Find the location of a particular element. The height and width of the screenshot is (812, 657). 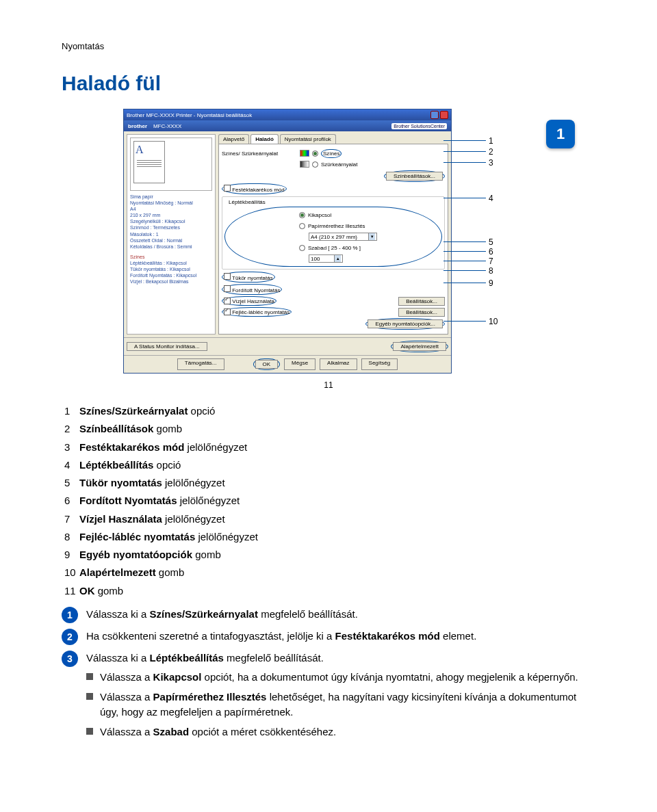

chevron-down-icon: ▾ is located at coordinates (372, 237).